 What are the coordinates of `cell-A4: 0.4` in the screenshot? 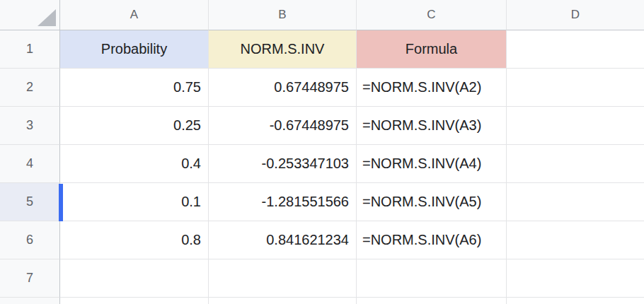 It's located at (134, 164).